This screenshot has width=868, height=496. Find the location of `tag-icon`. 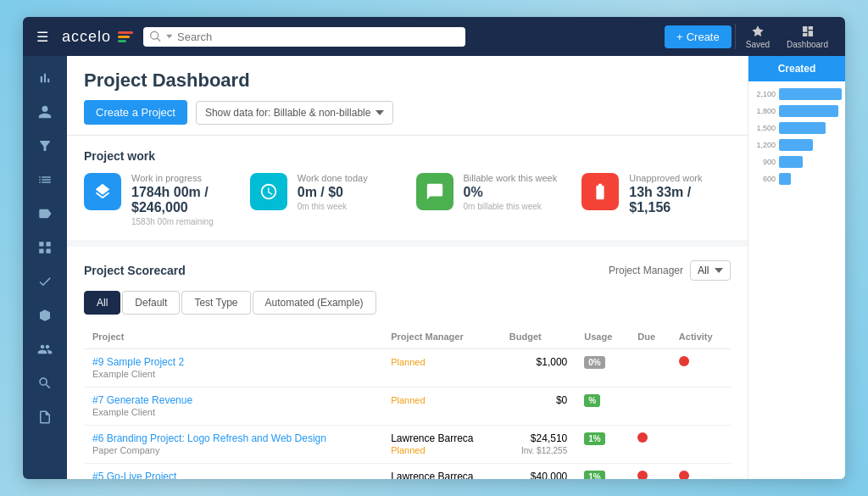

tag-icon is located at coordinates (45, 214).